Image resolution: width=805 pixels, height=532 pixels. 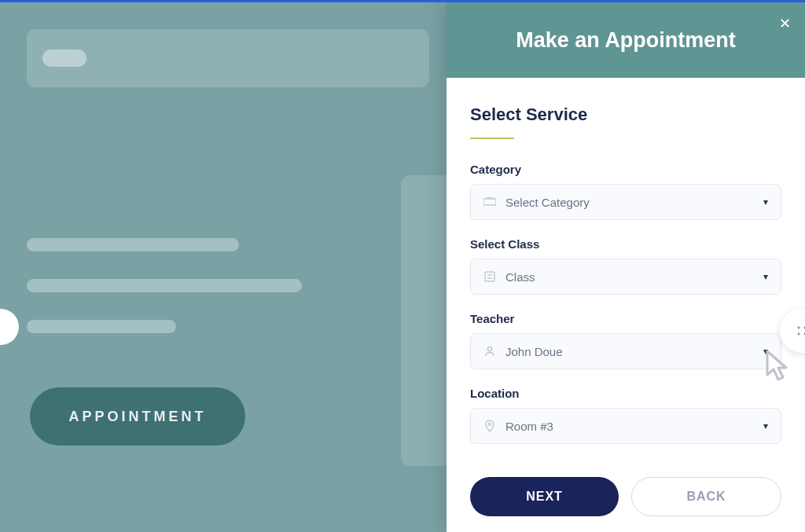 I want to click on section-title: Select Service, so click(x=626, y=115).